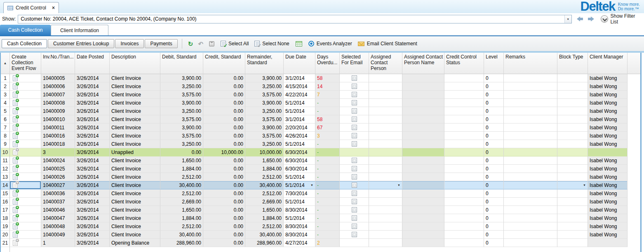 This screenshot has height=252, width=644. Describe the element at coordinates (265, 63) in the screenshot. I see `column-header-rem: Remainder, Standard` at that location.